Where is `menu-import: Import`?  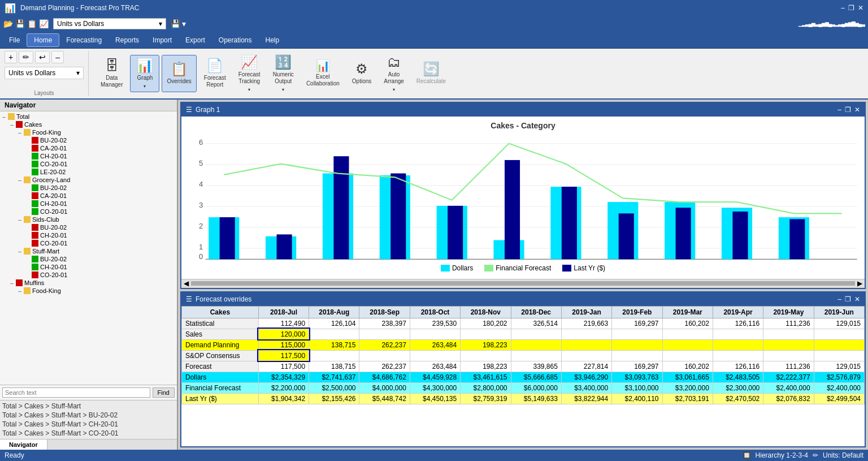
menu-import: Import is located at coordinates (162, 40).